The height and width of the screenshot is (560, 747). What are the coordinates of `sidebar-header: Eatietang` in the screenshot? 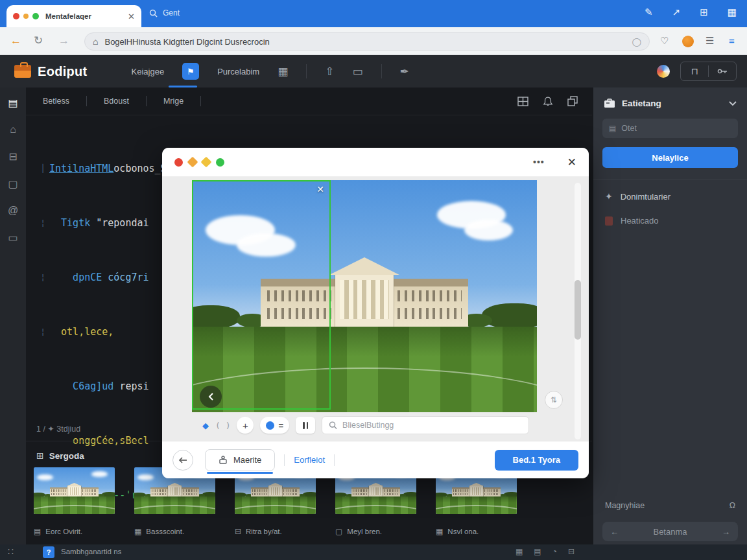 It's located at (670, 102).